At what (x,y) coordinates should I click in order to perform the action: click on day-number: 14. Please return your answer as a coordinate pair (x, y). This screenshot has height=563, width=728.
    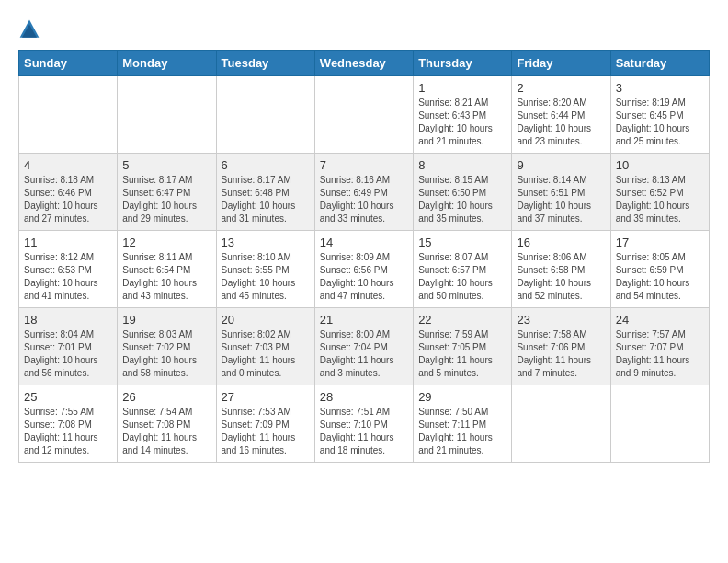
    Looking at the image, I should click on (364, 243).